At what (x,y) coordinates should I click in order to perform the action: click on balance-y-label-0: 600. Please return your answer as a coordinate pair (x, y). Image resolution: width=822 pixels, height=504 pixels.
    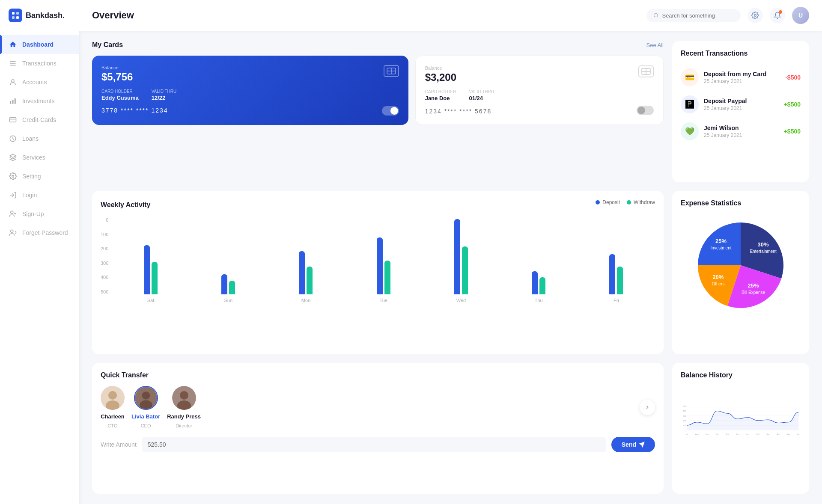
    Looking at the image, I should click on (685, 406).